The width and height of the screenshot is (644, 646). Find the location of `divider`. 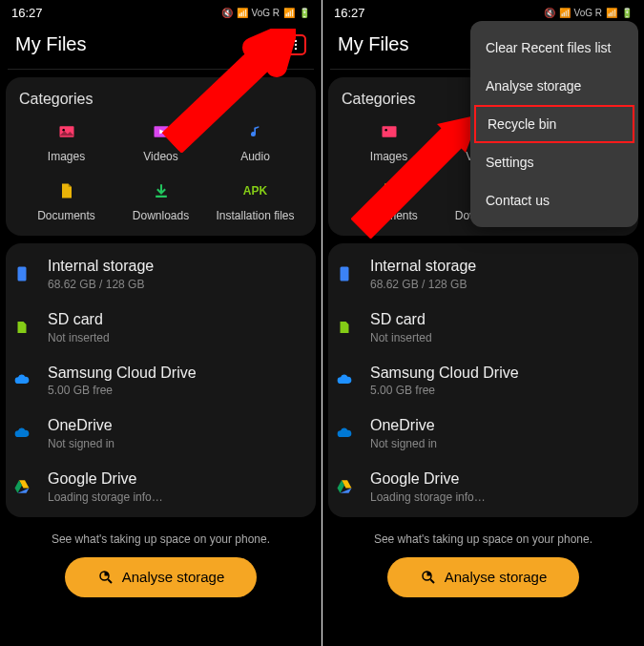

divider is located at coordinates (160, 69).